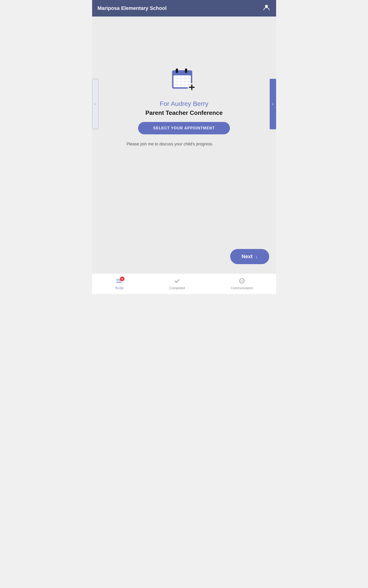 Image resolution: width=368 pixels, height=588 pixels. What do you see at coordinates (184, 8) in the screenshot?
I see `app-header: Mariposa Elementary School` at bounding box center [184, 8].